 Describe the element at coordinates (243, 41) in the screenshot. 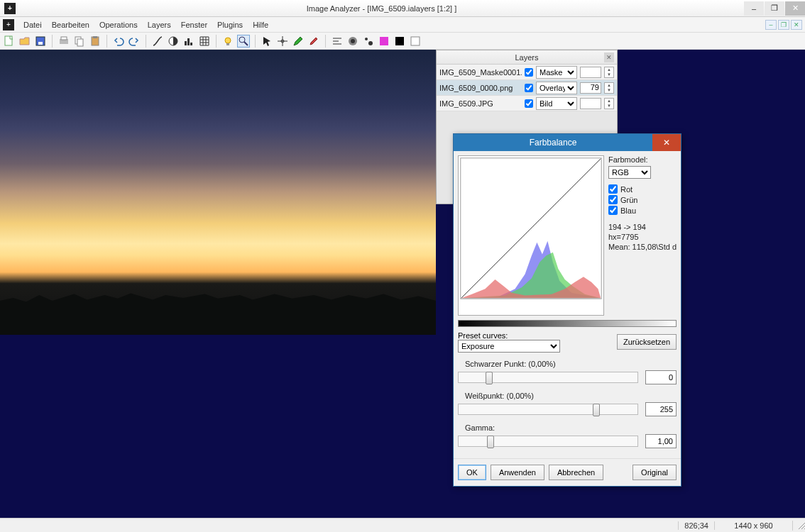

I see `zoom-icon` at that location.